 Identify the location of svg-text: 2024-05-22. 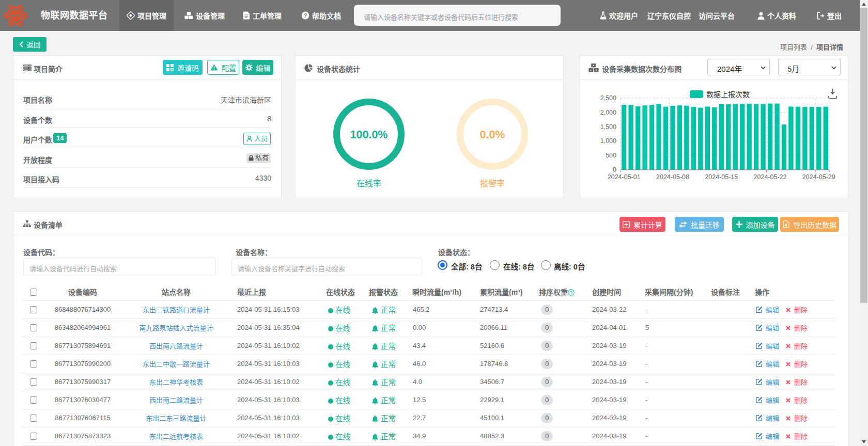
(770, 177).